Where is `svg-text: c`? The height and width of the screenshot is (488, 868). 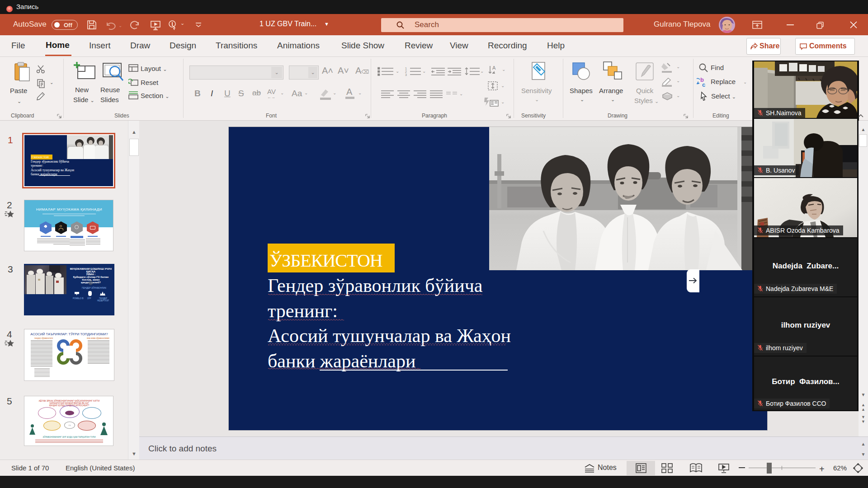 svg-text: c is located at coordinates (703, 84).